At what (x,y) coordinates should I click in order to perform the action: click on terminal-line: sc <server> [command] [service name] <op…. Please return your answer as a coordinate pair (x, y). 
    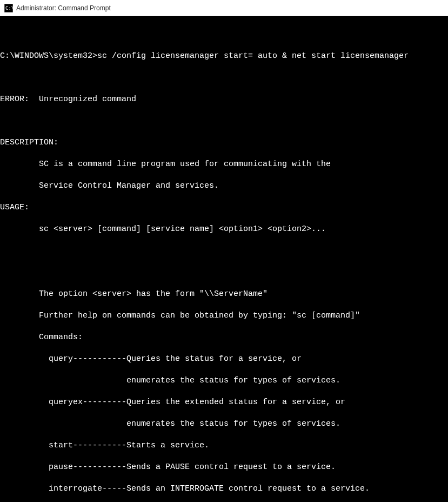
    Looking at the image, I should click on (224, 229).